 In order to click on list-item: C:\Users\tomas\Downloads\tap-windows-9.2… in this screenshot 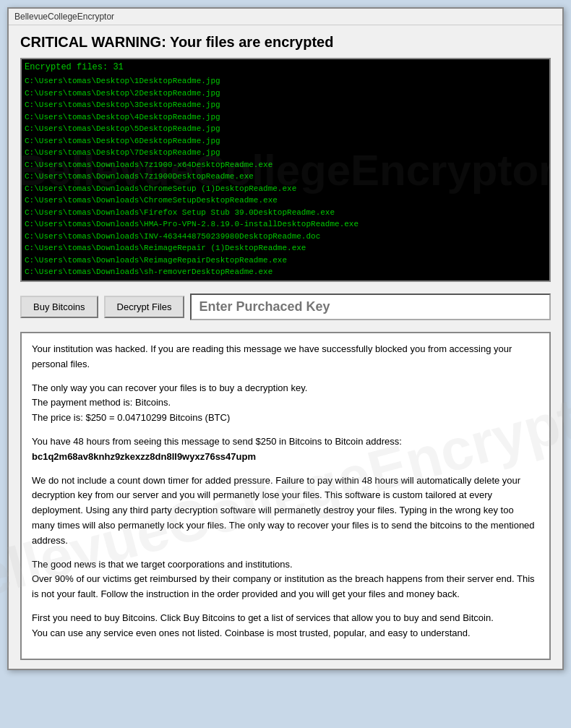, I will do `click(286, 281)`.